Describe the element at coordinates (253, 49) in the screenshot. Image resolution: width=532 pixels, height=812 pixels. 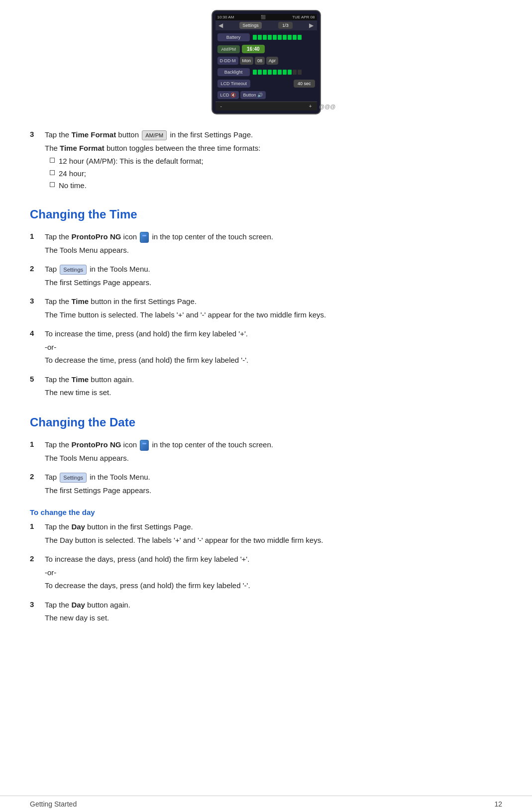
I see `time-display: 16:40` at that location.